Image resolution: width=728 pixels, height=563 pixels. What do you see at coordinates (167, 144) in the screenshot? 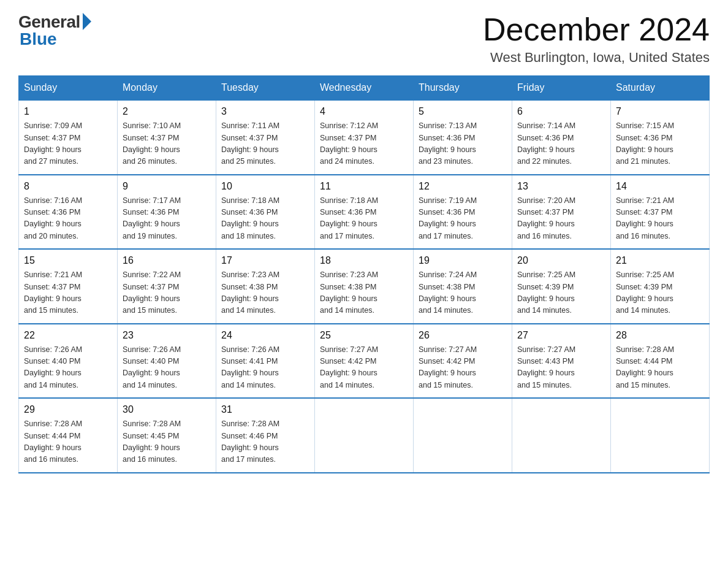
I see `day-info: Sunrise: 7:10 AMSunset: 4:37 PMDaylight:…` at bounding box center [167, 144].